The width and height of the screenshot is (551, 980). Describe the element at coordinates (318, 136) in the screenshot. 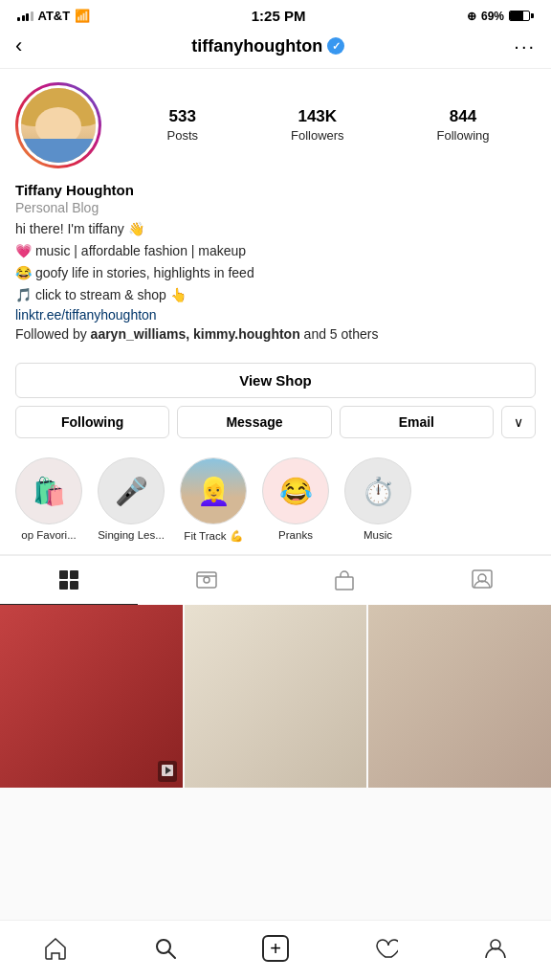

I see `followers-label: Followers` at that location.